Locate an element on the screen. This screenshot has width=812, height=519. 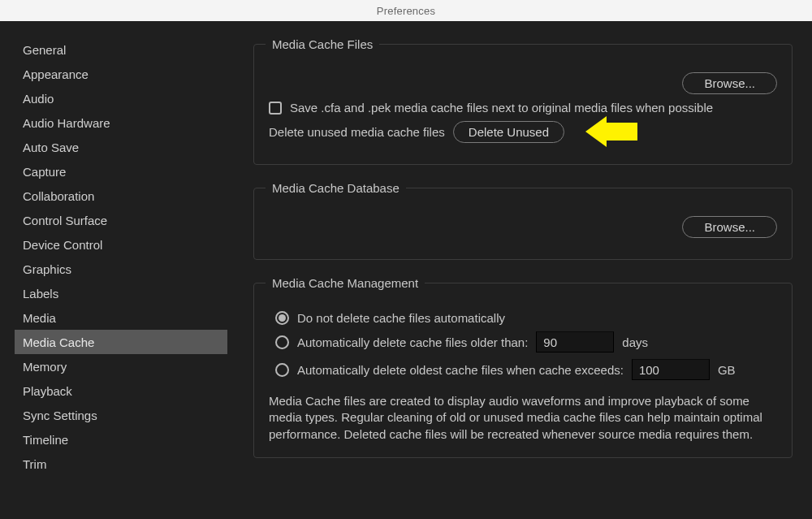
radio-older-than-label: Automatically delete cache files older t… is located at coordinates (412, 343).